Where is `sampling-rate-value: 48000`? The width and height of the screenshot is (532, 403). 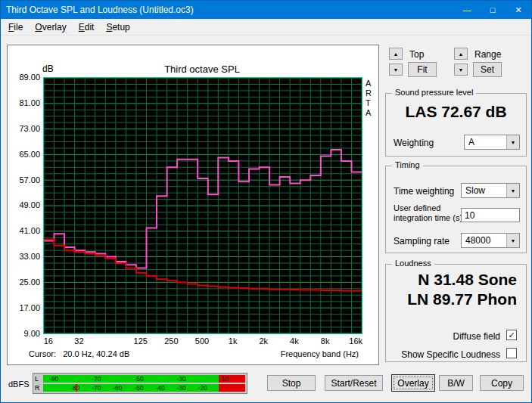 sampling-rate-value: 48000 is located at coordinates (484, 240).